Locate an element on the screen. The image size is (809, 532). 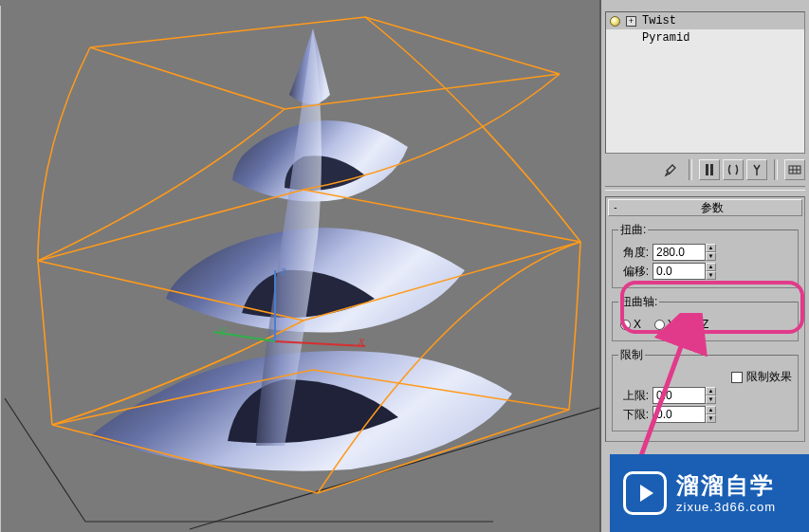
limits-group: 限制 限制效果 上限: ▲ ▼ is located at coordinates (706, 389).